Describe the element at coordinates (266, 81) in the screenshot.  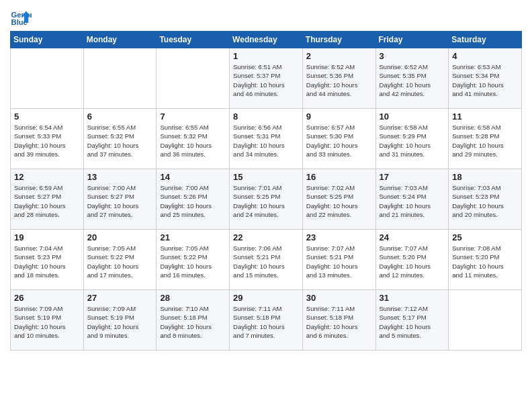
I see `day-info: Sunrise: 6:51 AM Sunset: 5:37 PM Dayligh…` at that location.